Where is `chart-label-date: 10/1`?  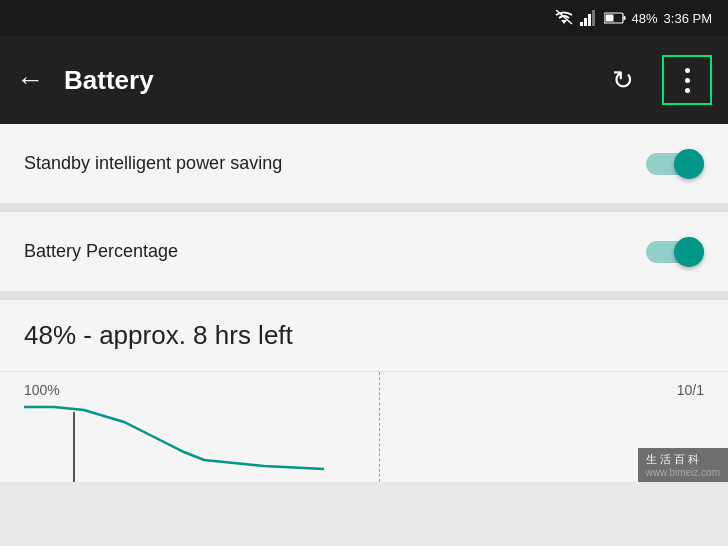 chart-label-date: 10/1 is located at coordinates (690, 390).